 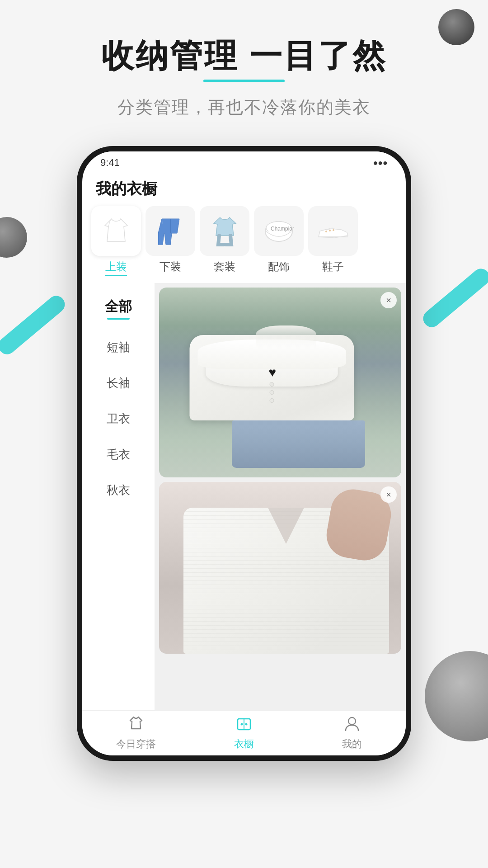 What do you see at coordinates (244, 60) in the screenshot?
I see `page-header: 收纳管理 一目了然 分类管理，再也不冷落你的美衣` at bounding box center [244, 60].